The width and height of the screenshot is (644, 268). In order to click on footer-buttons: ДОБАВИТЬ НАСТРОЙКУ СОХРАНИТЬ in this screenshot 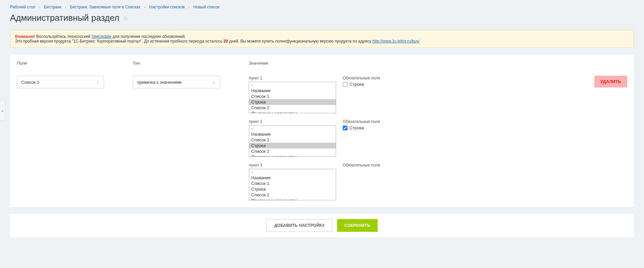, I will do `click(322, 225)`.